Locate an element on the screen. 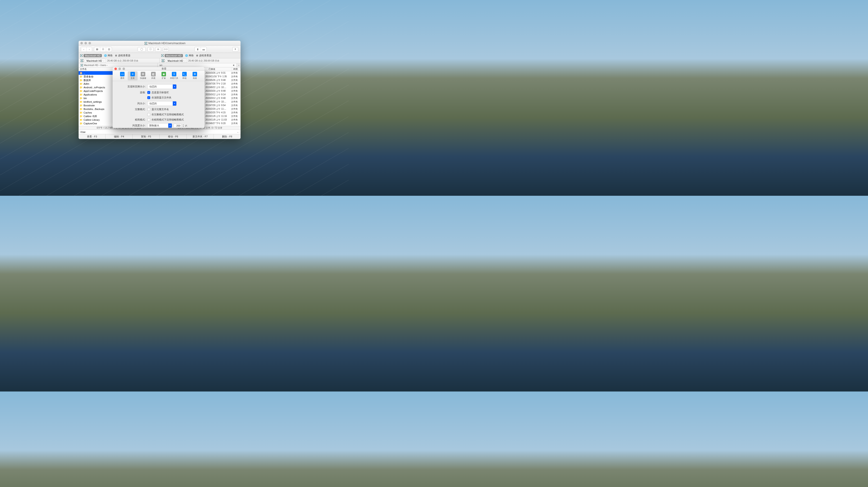  show-fullname-checkbox is located at coordinates (149, 109).